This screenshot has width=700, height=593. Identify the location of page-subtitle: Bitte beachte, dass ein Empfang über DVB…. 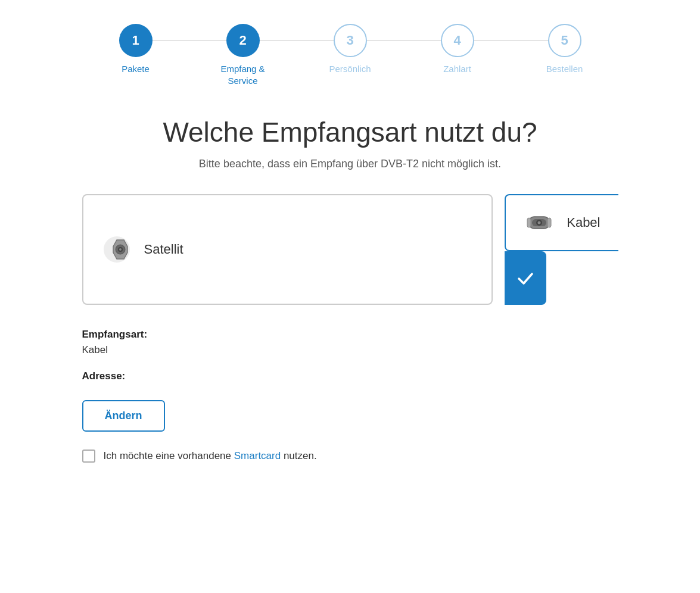
(350, 164).